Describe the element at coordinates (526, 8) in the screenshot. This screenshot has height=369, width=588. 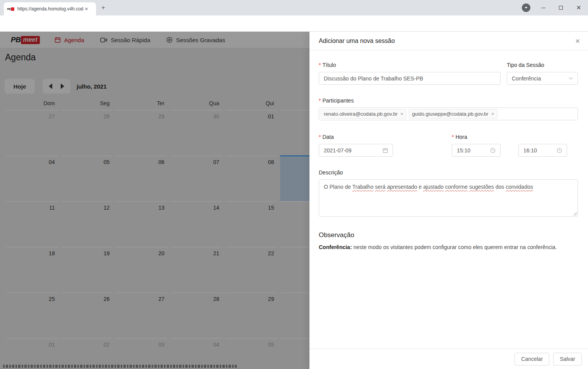
I see `chrome-profile-chevron-icon` at that location.